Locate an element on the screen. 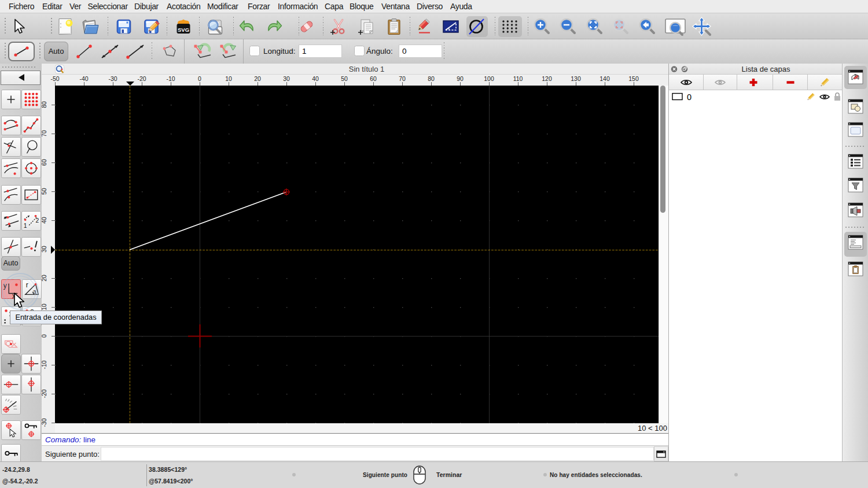 This screenshot has height=488, width=868. svg-text: 140 is located at coordinates (605, 79).